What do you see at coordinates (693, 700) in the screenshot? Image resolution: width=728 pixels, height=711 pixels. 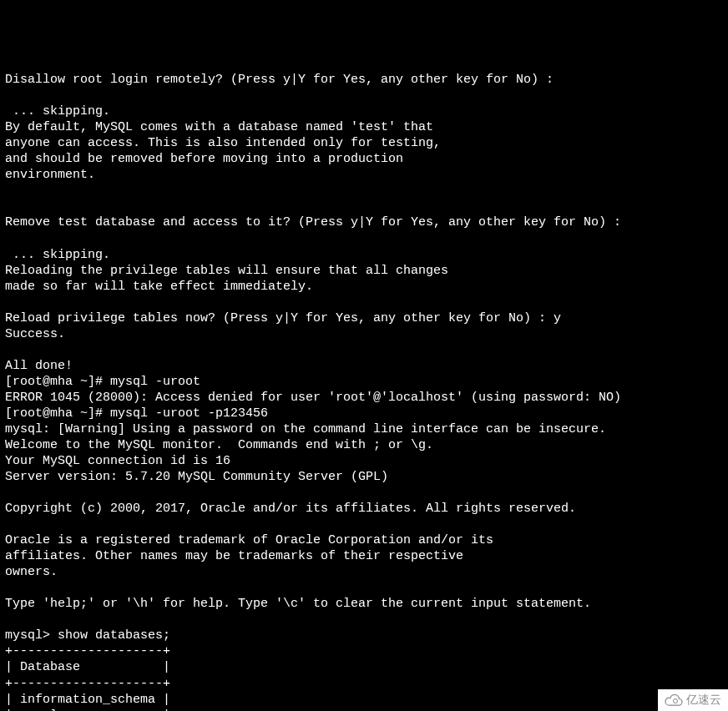 I see `watermark: 亿速云` at bounding box center [693, 700].